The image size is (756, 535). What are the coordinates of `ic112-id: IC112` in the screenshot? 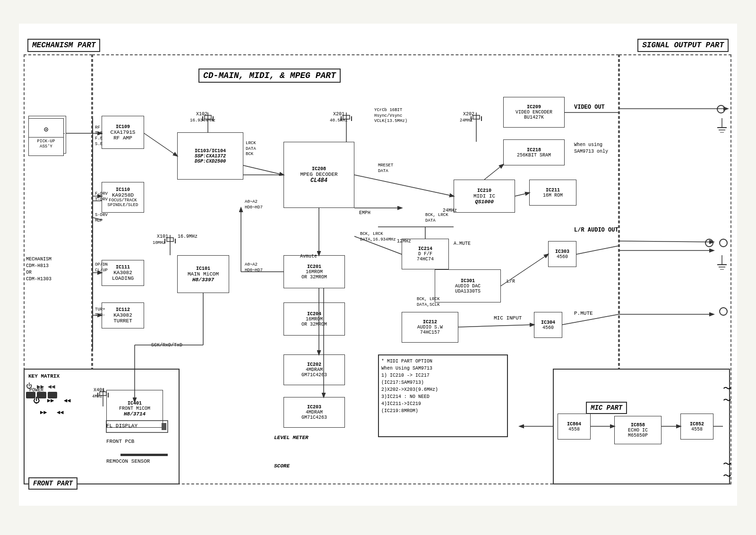 It's located at (123, 310).